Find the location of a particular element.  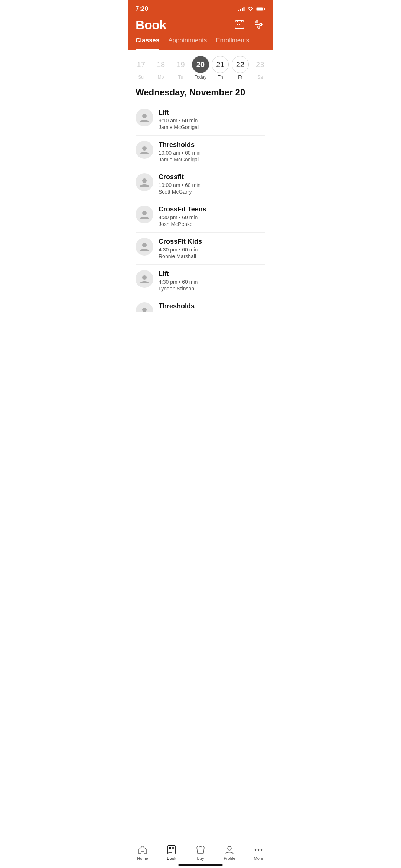

class-name-4: CrossFit Kids is located at coordinates (212, 242).